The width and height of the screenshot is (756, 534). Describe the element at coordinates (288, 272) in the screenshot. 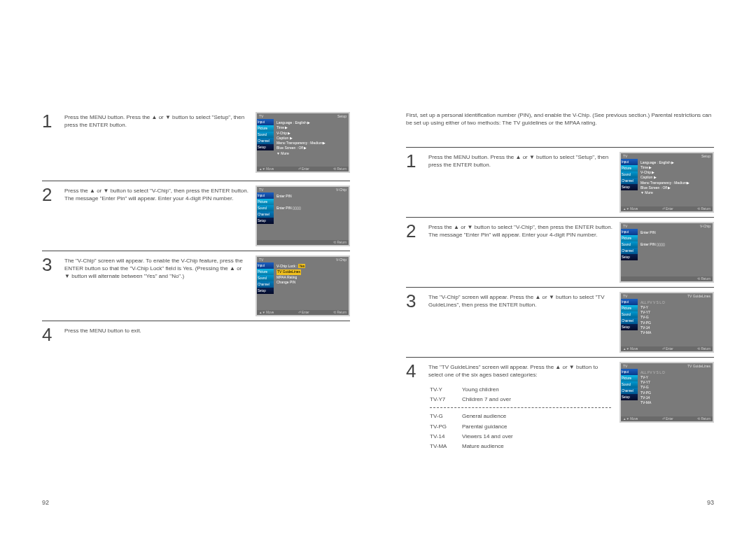

I see `menu-item: TV GuideLines` at that location.